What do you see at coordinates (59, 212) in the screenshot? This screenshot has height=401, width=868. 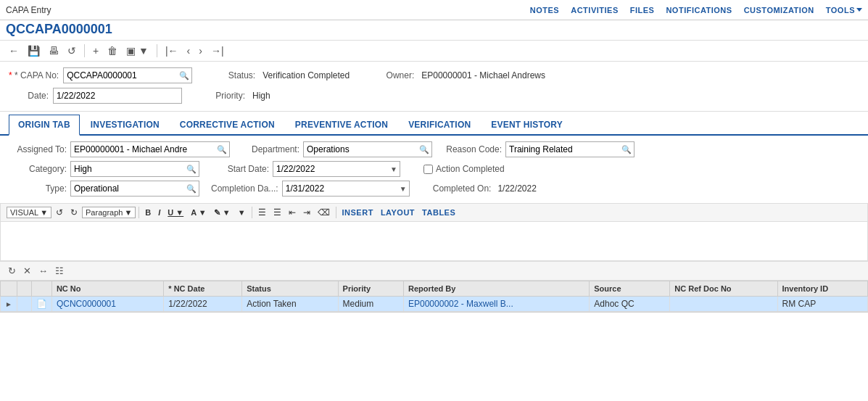 I see `undo-editor-btn: ↺` at bounding box center [59, 212].